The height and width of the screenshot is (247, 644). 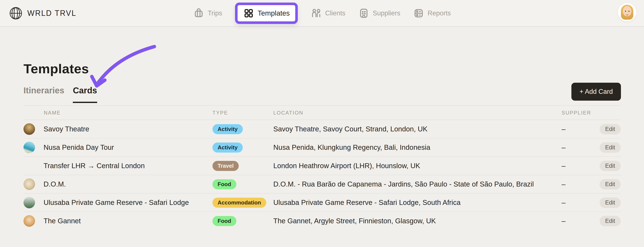 I want to click on grid-icon, so click(x=248, y=13).